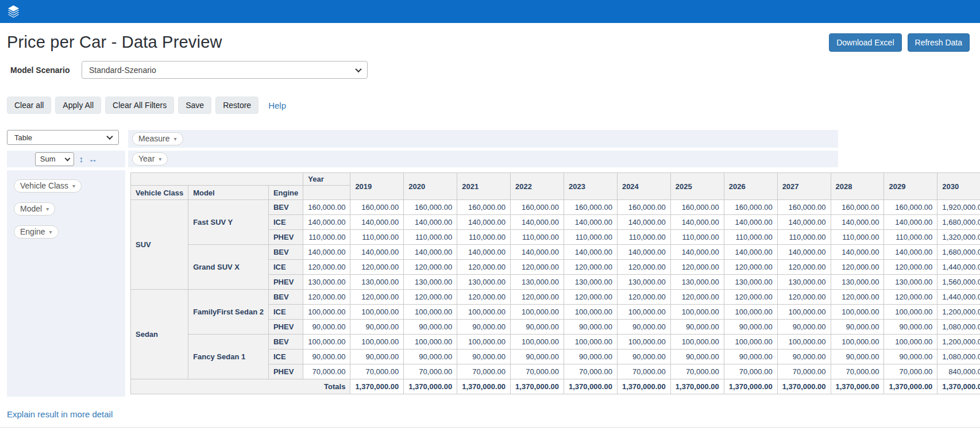 Image resolution: width=980 pixels, height=434 pixels. What do you see at coordinates (217, 179) in the screenshot?
I see `pivot-header-spacer-cell` at bounding box center [217, 179].